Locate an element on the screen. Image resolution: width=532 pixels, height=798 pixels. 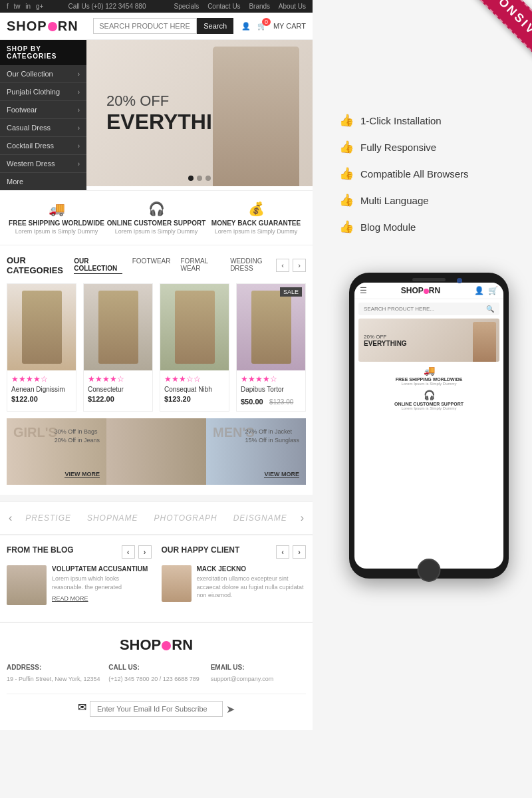
sidebar-item-footwear: Footwear› is located at coordinates (43, 110).